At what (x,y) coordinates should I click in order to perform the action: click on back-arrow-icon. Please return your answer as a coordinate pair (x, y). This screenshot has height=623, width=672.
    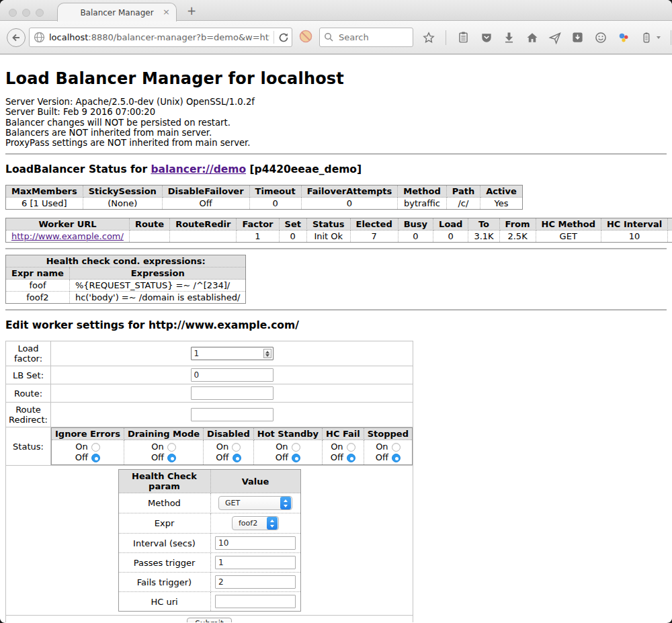
    Looking at the image, I should click on (16, 38).